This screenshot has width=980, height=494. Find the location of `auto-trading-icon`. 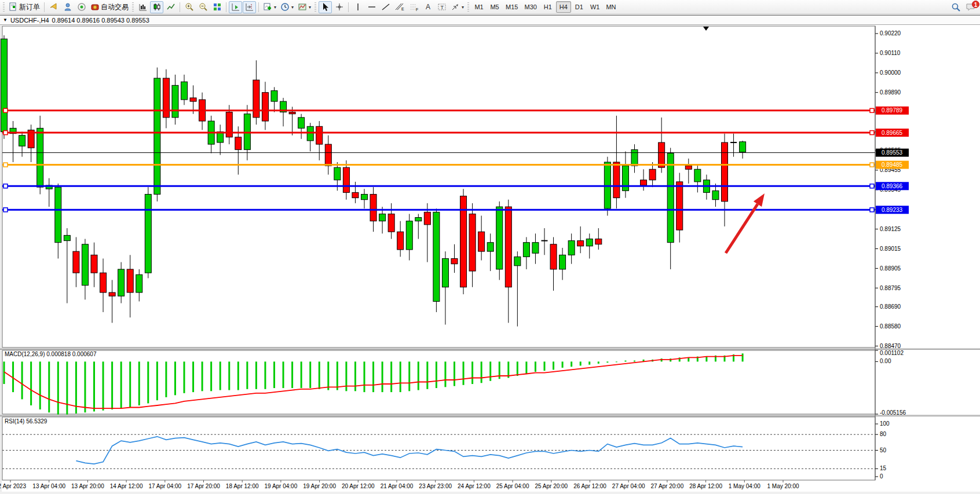

auto-trading-icon is located at coordinates (95, 7).